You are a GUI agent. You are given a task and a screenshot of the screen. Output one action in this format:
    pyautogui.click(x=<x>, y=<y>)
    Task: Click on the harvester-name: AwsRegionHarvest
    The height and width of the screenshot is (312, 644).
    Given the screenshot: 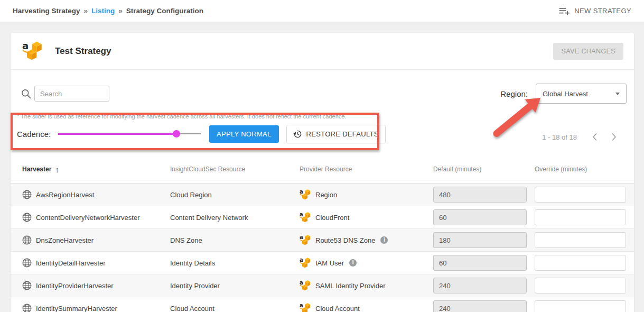 What is the action you would take?
    pyautogui.click(x=65, y=195)
    